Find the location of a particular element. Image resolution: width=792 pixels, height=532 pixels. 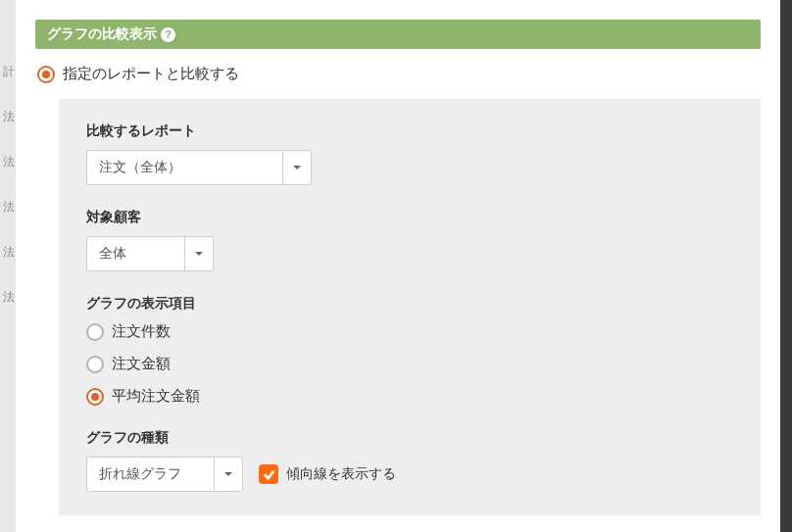

trendline-label: 傾向線を表示する is located at coordinates (341, 474).